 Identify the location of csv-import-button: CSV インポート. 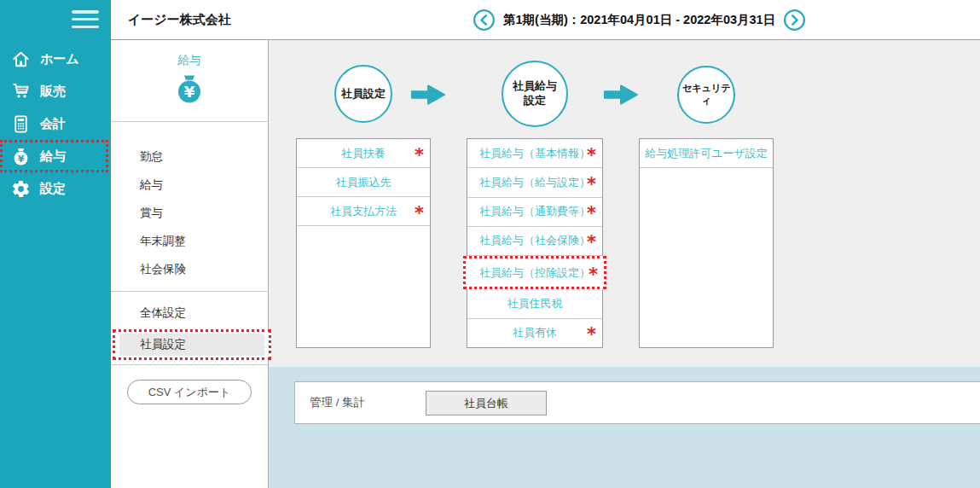
(189, 392).